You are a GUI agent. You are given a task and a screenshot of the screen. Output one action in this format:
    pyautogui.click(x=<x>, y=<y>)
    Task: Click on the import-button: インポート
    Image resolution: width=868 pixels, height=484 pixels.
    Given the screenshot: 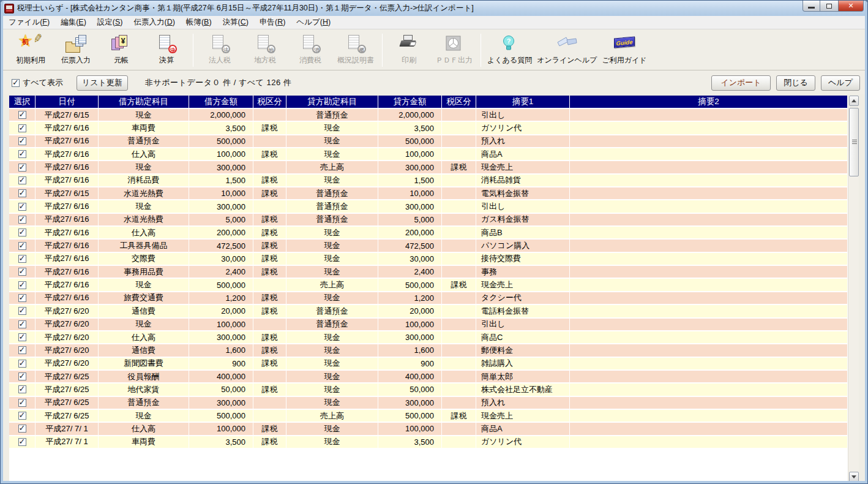 What is the action you would take?
    pyautogui.click(x=741, y=83)
    